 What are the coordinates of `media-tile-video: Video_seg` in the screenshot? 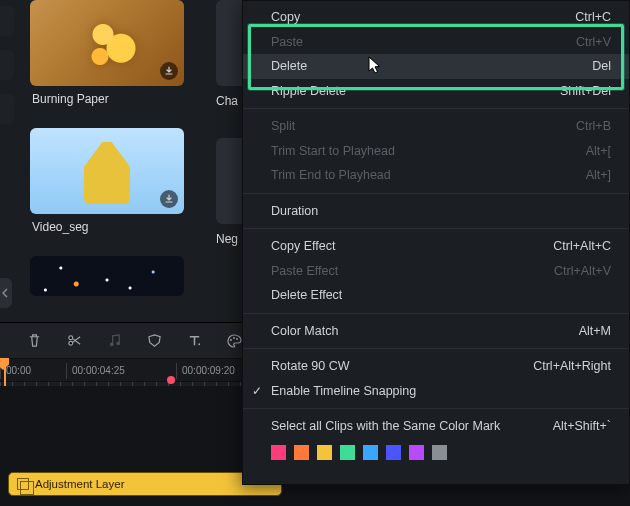 It's located at (107, 183).